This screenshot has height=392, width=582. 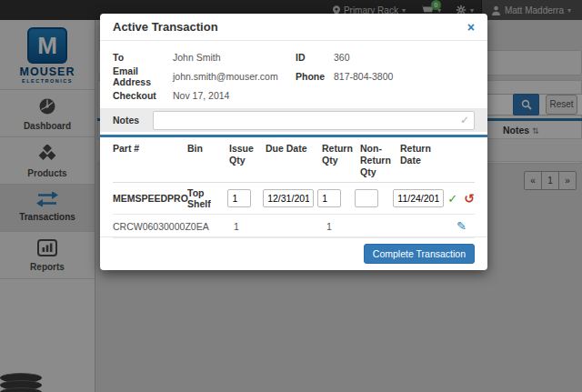 What do you see at coordinates (294, 73) in the screenshot?
I see `transaction-info: To John Smith ID 360 Email Address john.…` at bounding box center [294, 73].